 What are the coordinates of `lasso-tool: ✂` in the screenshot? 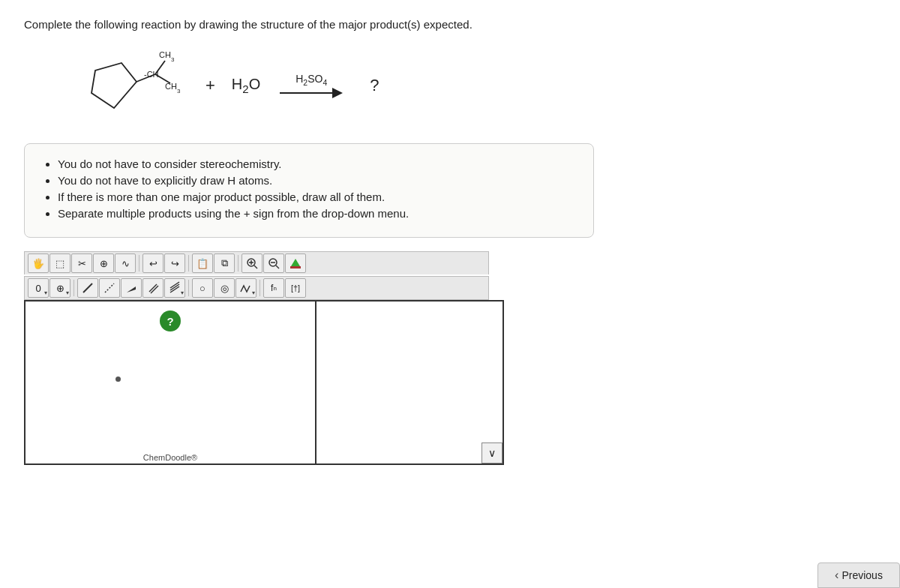 It's located at (82, 263).